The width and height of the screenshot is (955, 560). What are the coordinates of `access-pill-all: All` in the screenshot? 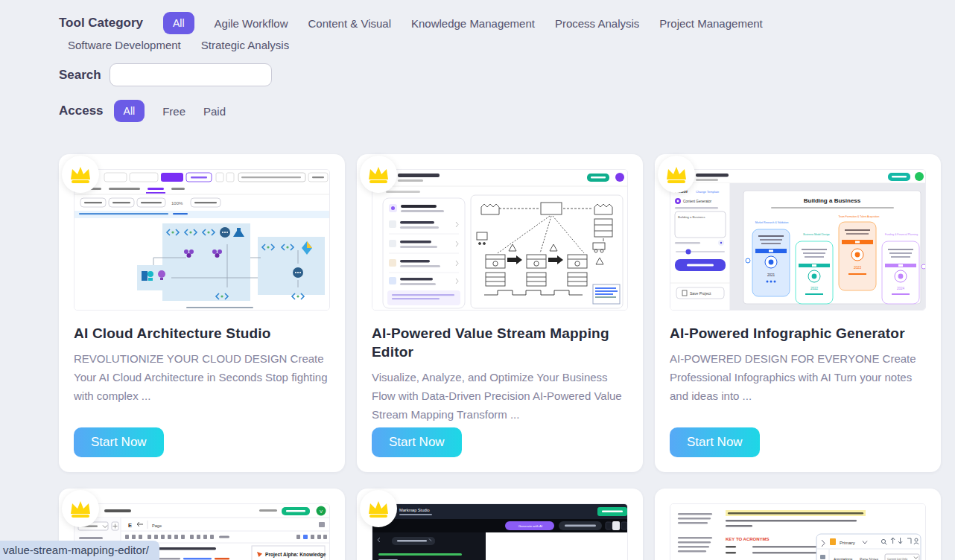 It's located at (130, 111).